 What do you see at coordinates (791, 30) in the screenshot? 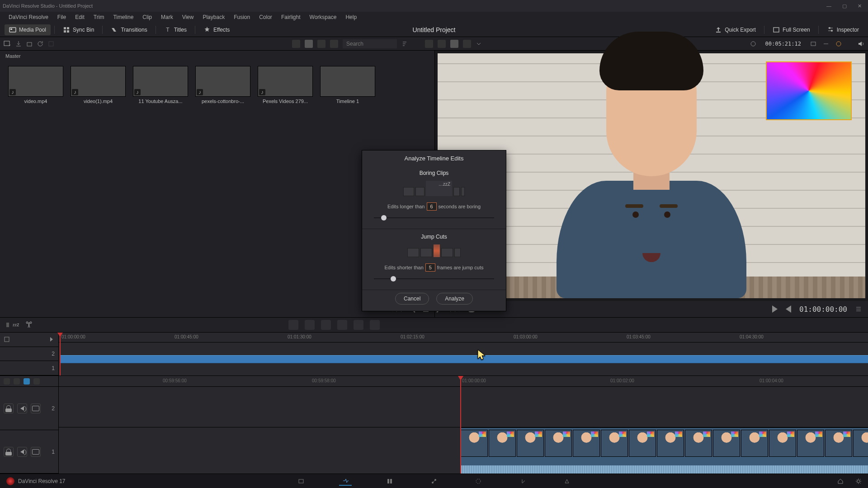
I see `full-screen-button: Full Screen` at bounding box center [791, 30].